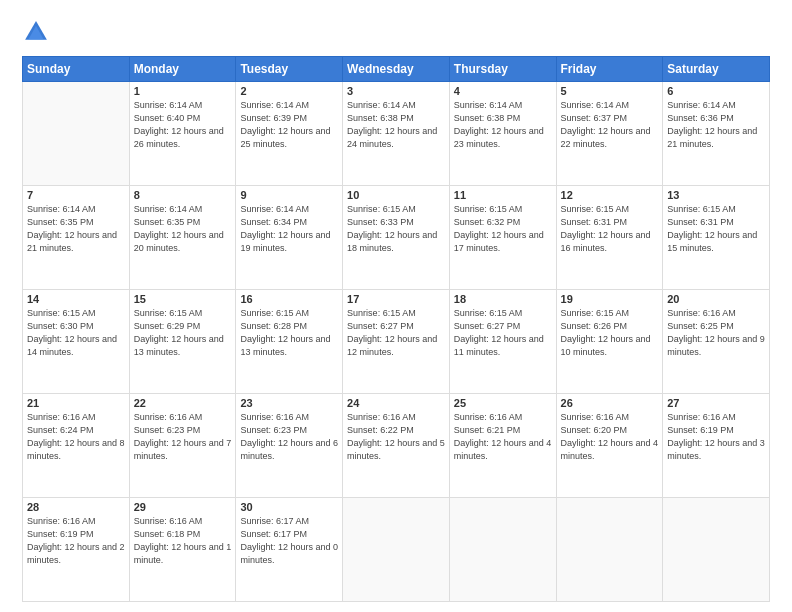 The image size is (792, 612). What do you see at coordinates (610, 403) in the screenshot?
I see `day-number: 26` at bounding box center [610, 403].